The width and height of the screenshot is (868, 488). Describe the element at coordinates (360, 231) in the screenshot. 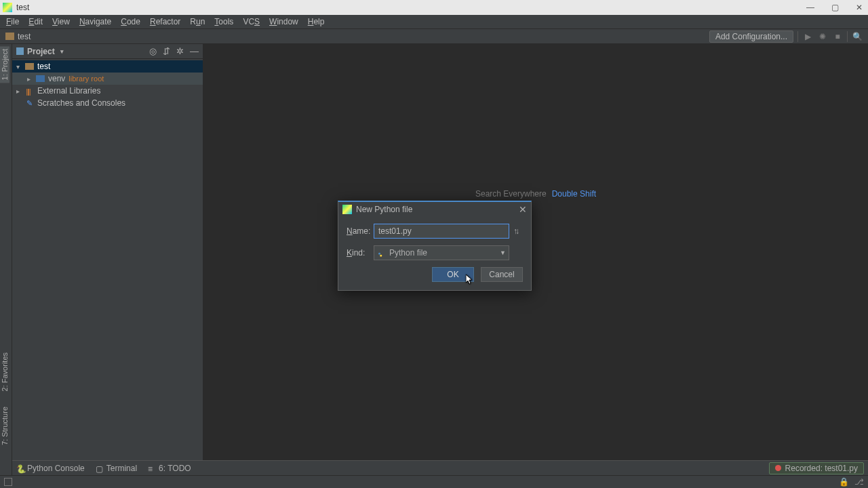

I see `name-label: Name:` at that location.